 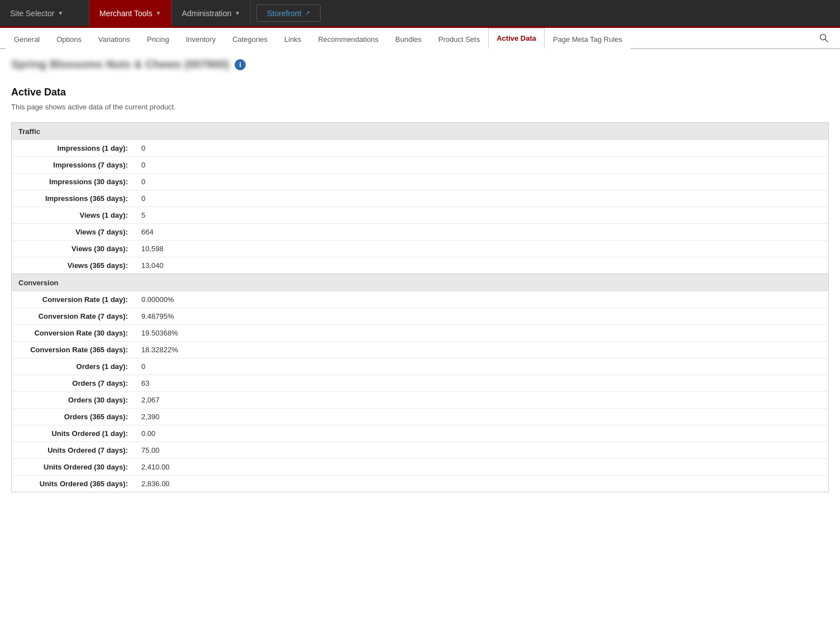 What do you see at coordinates (420, 215) in the screenshot?
I see `traffic-row: Views (1 day): 5` at bounding box center [420, 215].